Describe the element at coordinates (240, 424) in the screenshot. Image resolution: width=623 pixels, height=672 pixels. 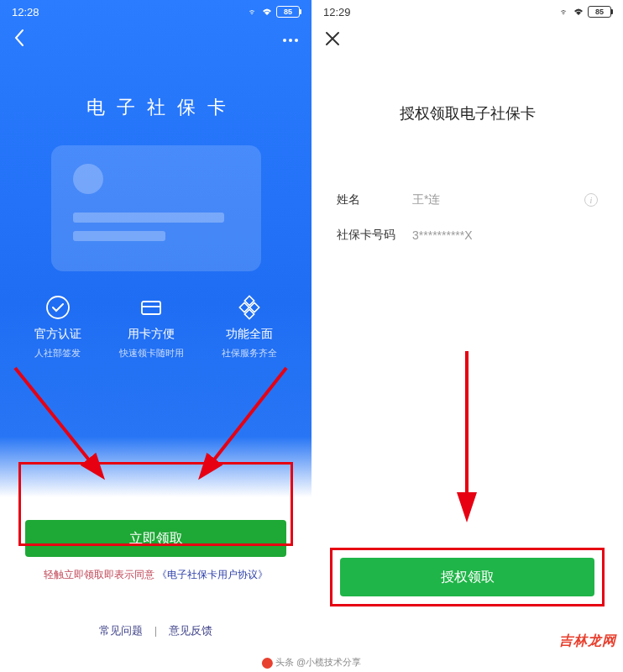
I see `annotation-arrow-right` at that location.